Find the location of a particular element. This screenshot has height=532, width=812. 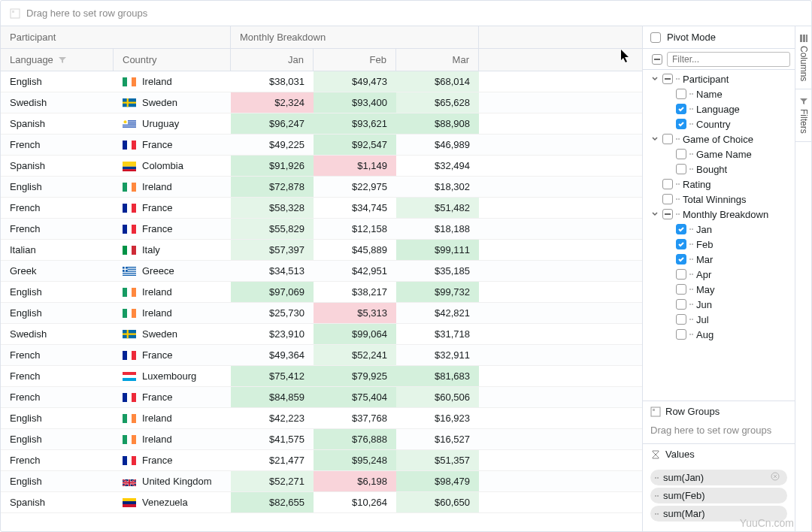

cell-feb: $22,975 is located at coordinates (355, 186).